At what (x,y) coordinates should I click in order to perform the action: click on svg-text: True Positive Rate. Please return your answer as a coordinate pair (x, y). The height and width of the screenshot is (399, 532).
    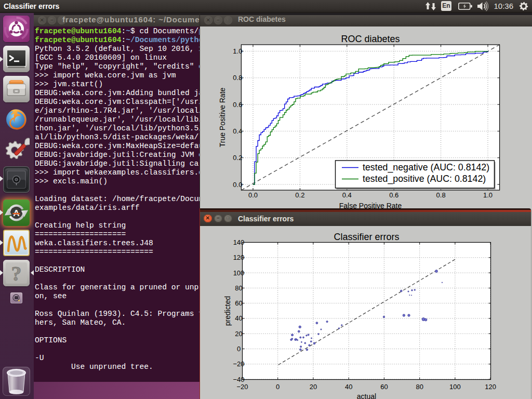
    Looking at the image, I should click on (222, 117).